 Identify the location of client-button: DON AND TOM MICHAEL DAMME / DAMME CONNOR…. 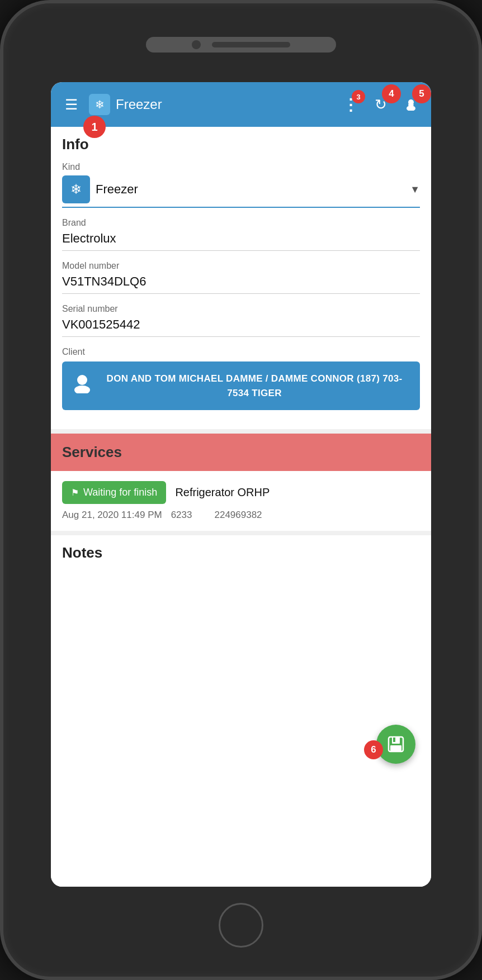
(241, 386).